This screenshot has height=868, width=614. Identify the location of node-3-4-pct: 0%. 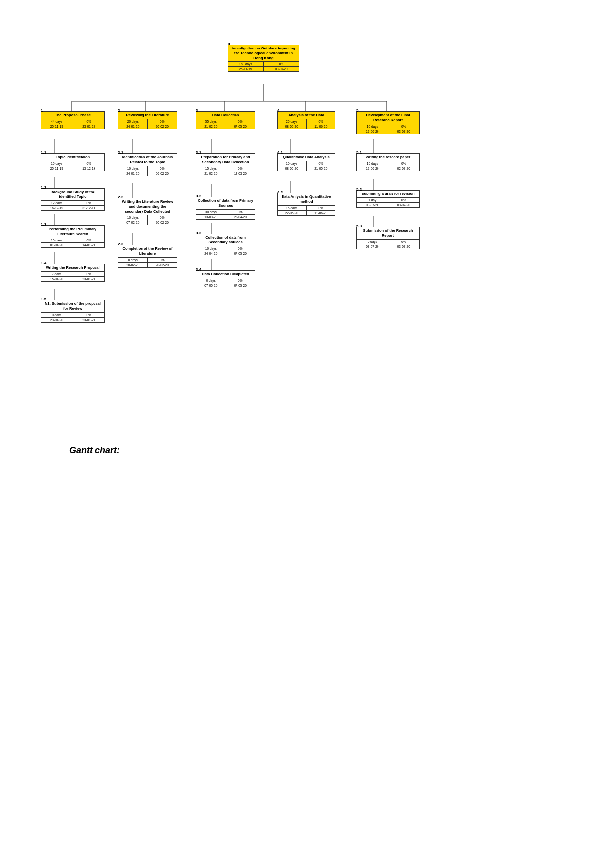
(240, 280).